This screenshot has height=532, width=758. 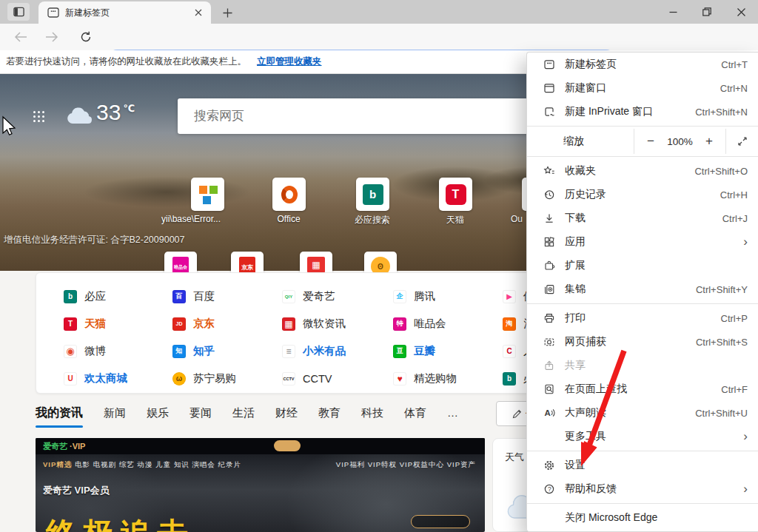 What do you see at coordinates (179, 324) in the screenshot?
I see `jd-icon: JD` at bounding box center [179, 324].